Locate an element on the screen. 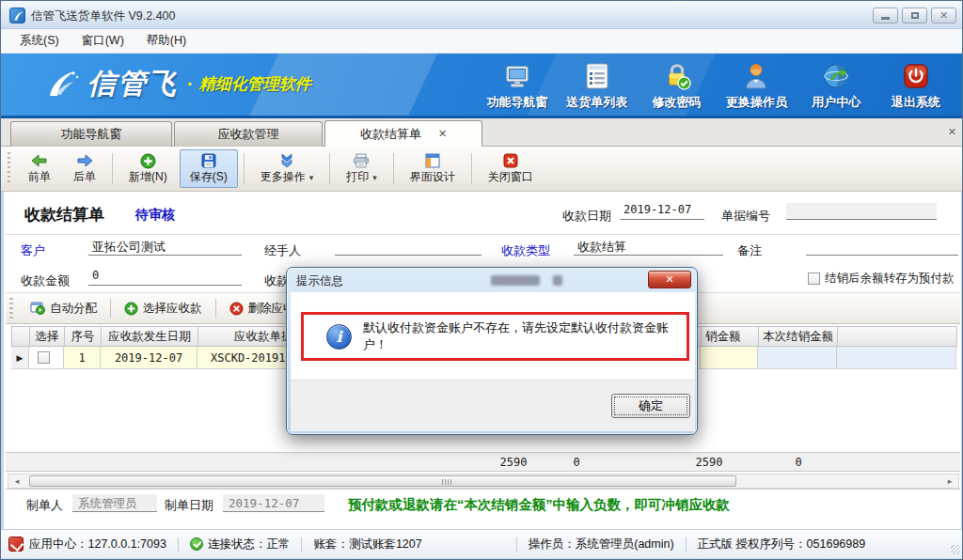 The width and height of the screenshot is (963, 560). make-date-field: 2019-12-07 is located at coordinates (274, 504).